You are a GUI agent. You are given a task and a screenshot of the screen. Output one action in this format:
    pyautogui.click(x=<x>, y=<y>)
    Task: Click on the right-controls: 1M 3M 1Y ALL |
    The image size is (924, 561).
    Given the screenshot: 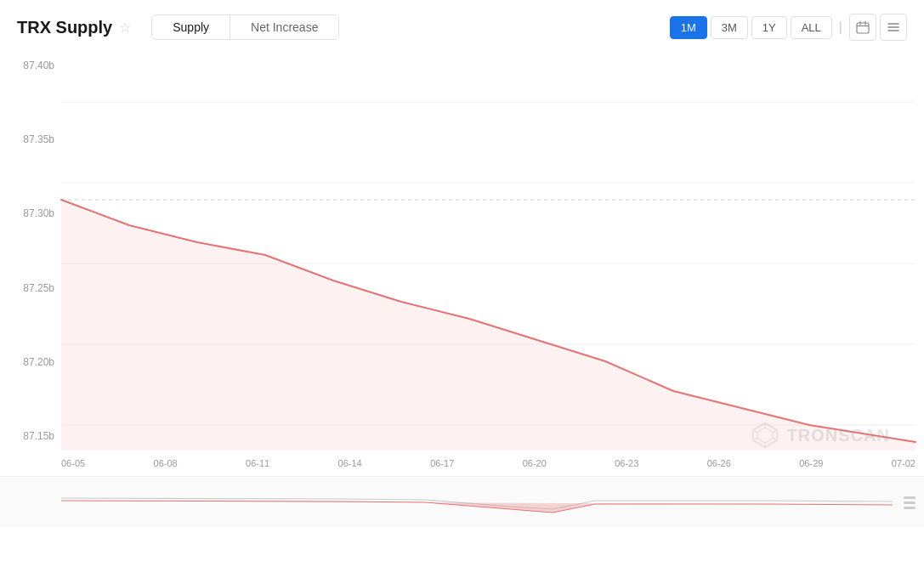 What is the action you would take?
    pyautogui.click(x=789, y=27)
    